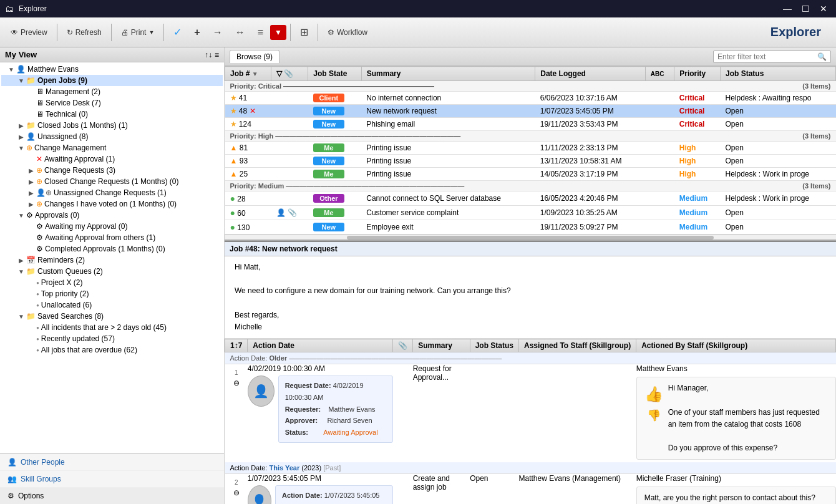 The image size is (836, 504). Describe the element at coordinates (336, 409) in the screenshot. I see `requester-row: Requester: Matthew Evans` at that location.